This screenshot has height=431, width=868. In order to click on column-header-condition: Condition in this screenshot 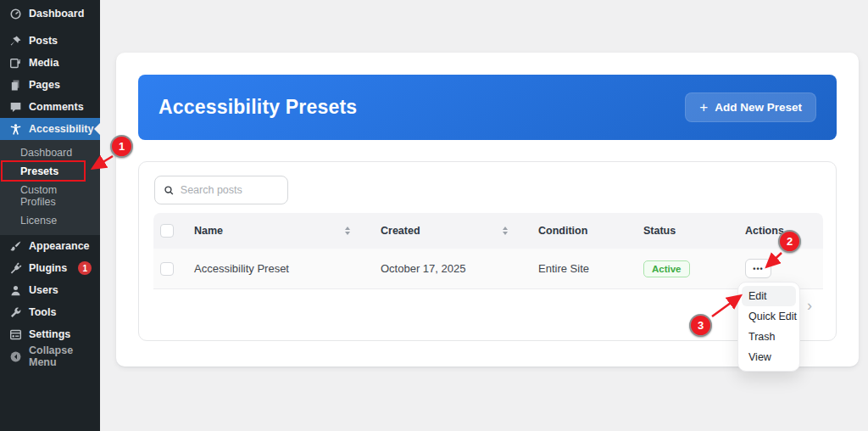, I will do `click(587, 231)`.